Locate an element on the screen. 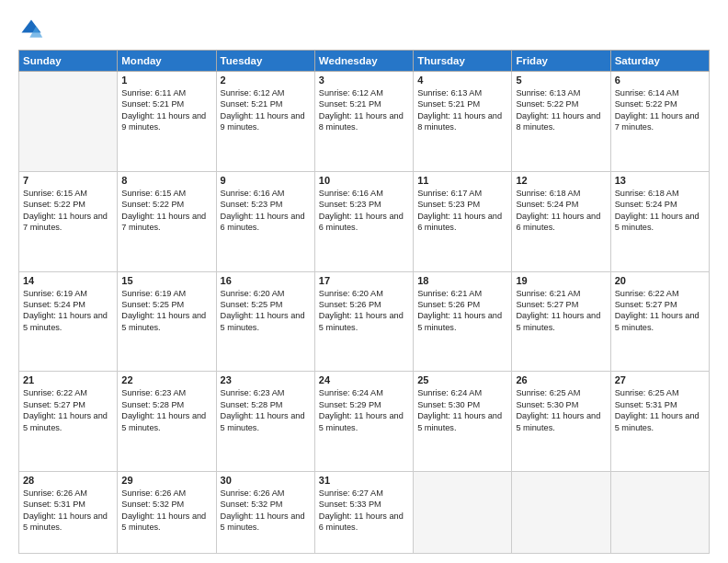  logo-icon is located at coordinates (31, 29).